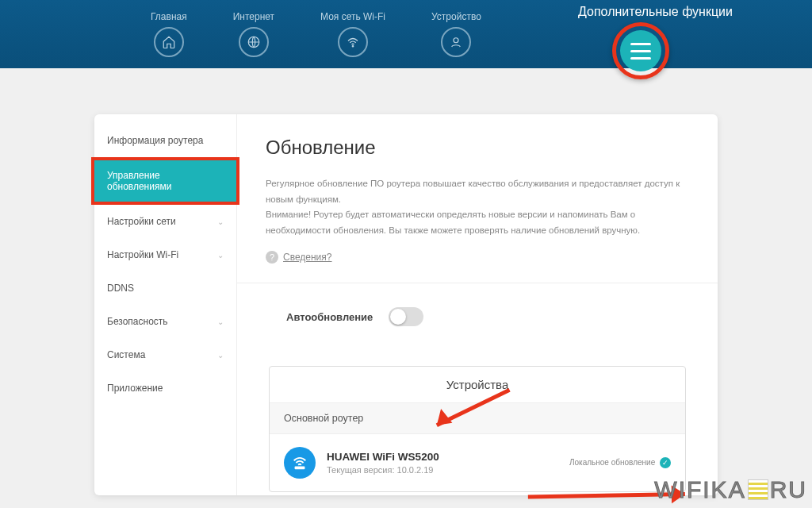 The height and width of the screenshot is (508, 812). Describe the element at coordinates (477, 385) in the screenshot. I see `devices-title: Устройства` at that location.